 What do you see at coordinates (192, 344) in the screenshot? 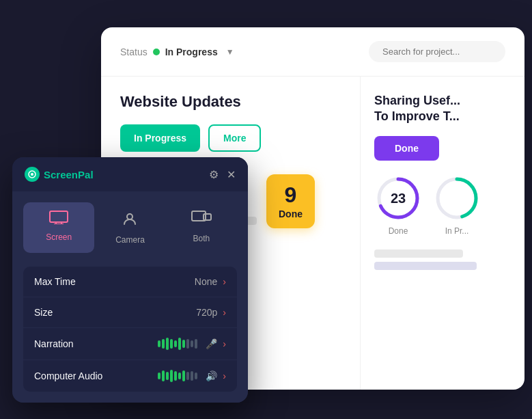
I see `narration-value-area: 🎤 ›` at bounding box center [192, 344].